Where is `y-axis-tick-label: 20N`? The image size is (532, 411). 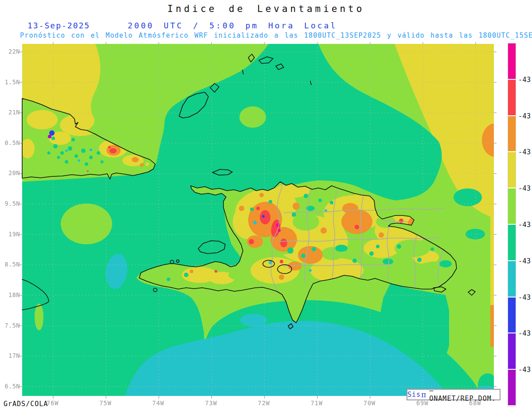
y-axis-tick-label: 20N is located at coordinates (10, 173).